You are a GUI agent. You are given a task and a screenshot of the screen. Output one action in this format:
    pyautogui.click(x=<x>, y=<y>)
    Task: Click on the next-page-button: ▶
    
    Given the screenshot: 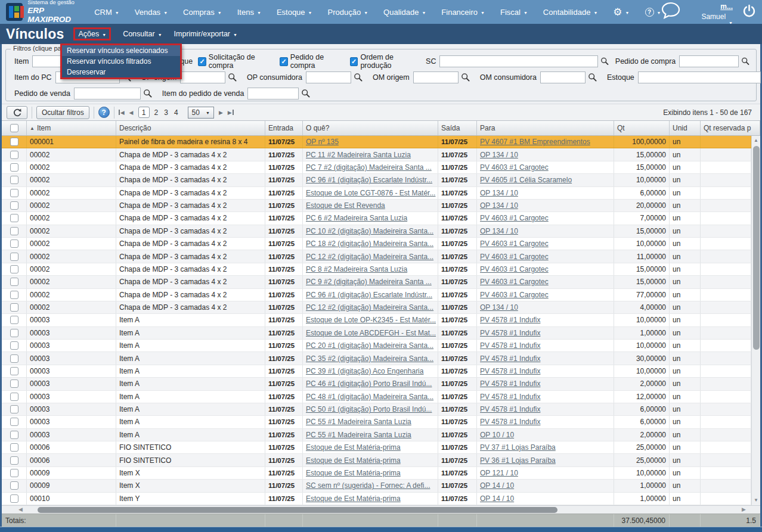 What is the action you would take?
    pyautogui.click(x=221, y=113)
    